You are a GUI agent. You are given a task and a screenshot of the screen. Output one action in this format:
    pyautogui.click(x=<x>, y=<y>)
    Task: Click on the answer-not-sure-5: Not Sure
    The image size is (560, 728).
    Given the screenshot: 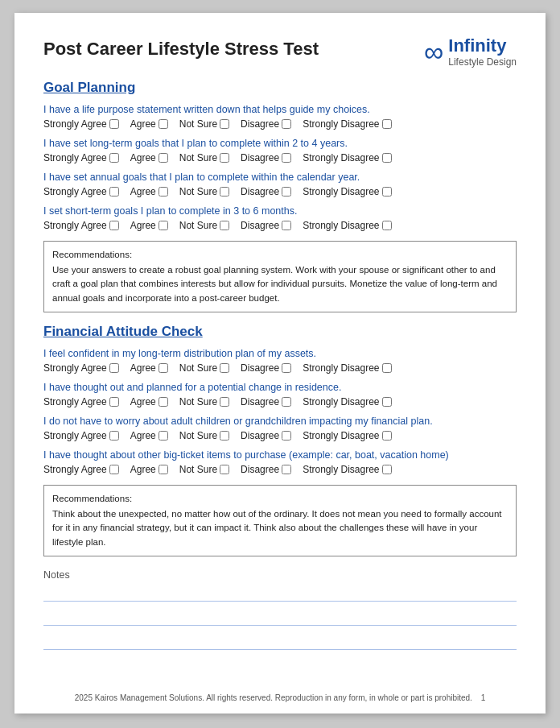 What is the action you would take?
    pyautogui.click(x=204, y=368)
    